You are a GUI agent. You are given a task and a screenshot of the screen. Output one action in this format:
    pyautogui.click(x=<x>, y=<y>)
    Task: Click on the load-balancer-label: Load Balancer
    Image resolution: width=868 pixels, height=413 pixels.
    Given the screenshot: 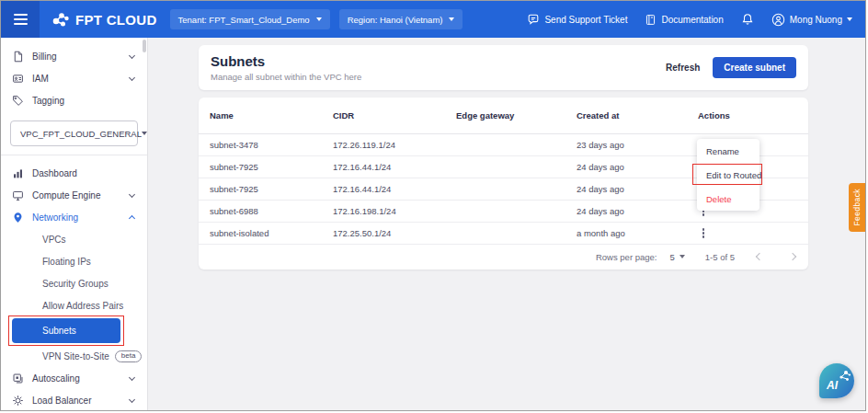 What is the action you would take?
    pyautogui.click(x=77, y=401)
    